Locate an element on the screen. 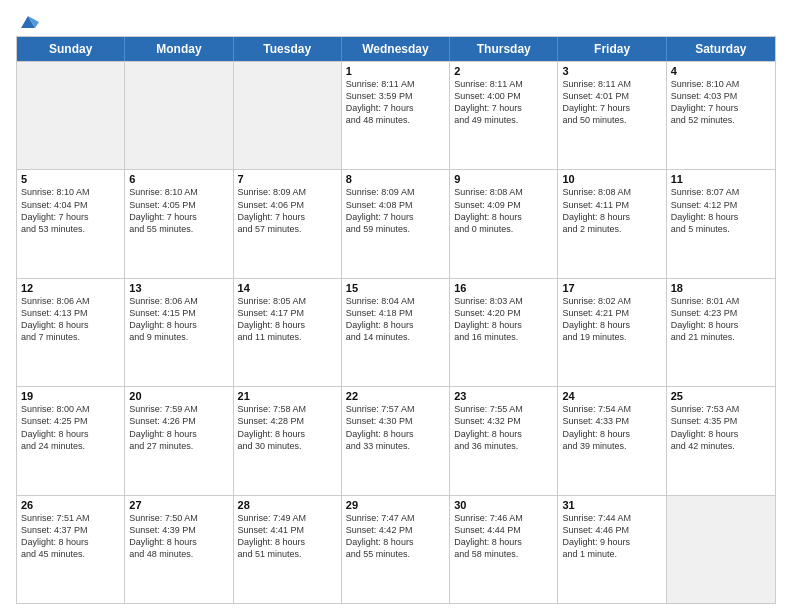 The height and width of the screenshot is (612, 792). cell-info: Sunrise: 8:00 AM Sunset: 4:25 PM Dayligh… is located at coordinates (70, 428).